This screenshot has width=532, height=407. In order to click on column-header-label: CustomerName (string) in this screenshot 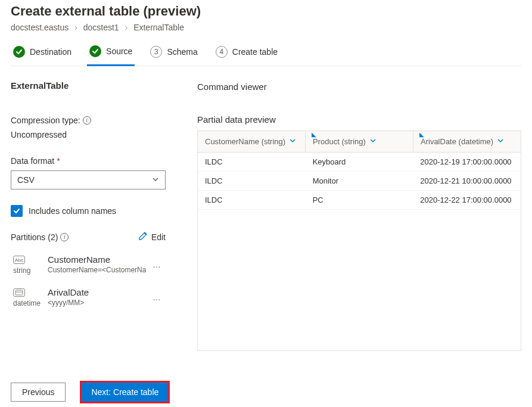, I will do `click(245, 142)`.